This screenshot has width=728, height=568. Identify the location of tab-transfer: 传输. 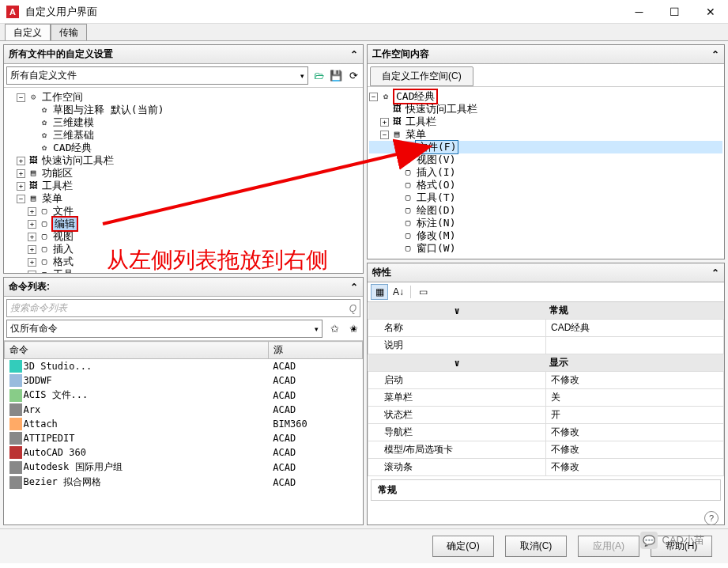
(69, 32).